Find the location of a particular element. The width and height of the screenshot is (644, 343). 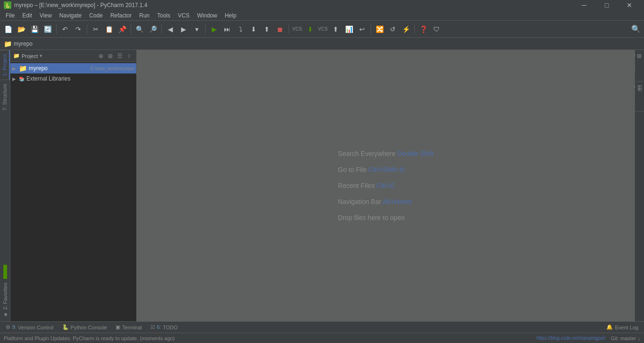

event-log-label: Event Log is located at coordinates (627, 327).